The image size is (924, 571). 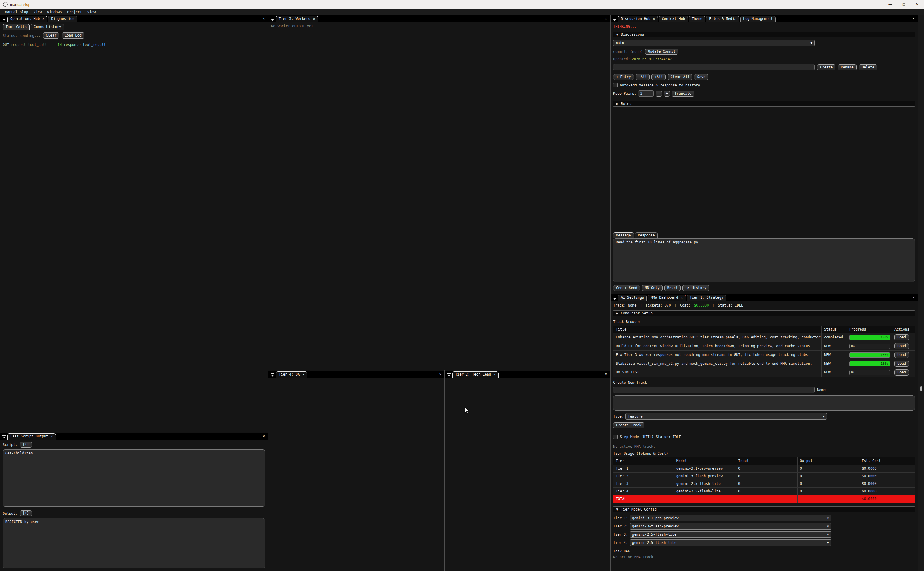 I want to click on add-entry-button: + Entry, so click(x=624, y=77).